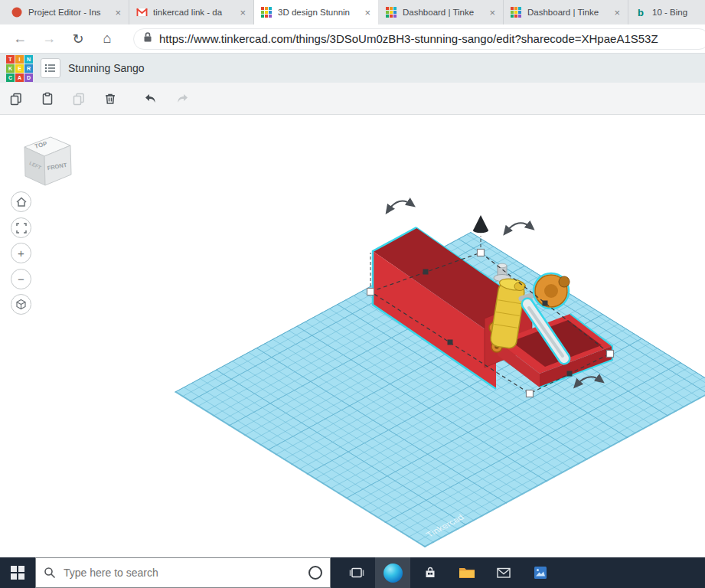 This screenshot has width=705, height=588. I want to click on copy-icon, so click(16, 99).